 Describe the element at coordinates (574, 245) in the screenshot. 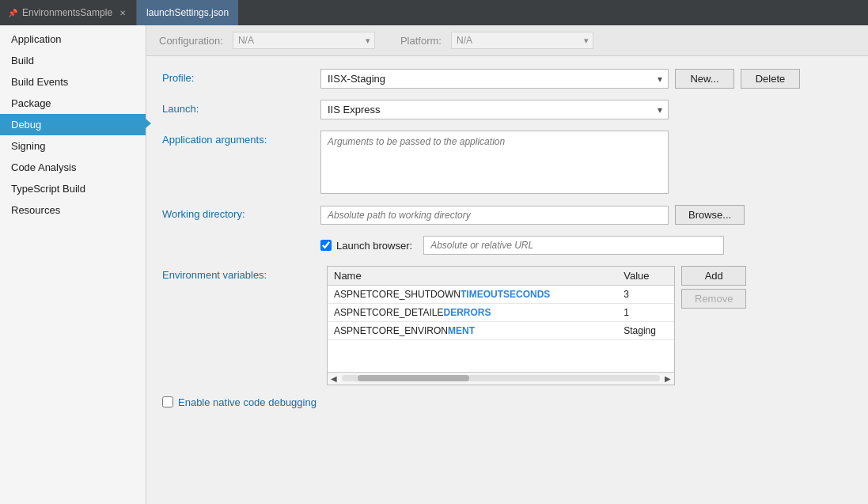

I see `launch-browser-url-input` at that location.